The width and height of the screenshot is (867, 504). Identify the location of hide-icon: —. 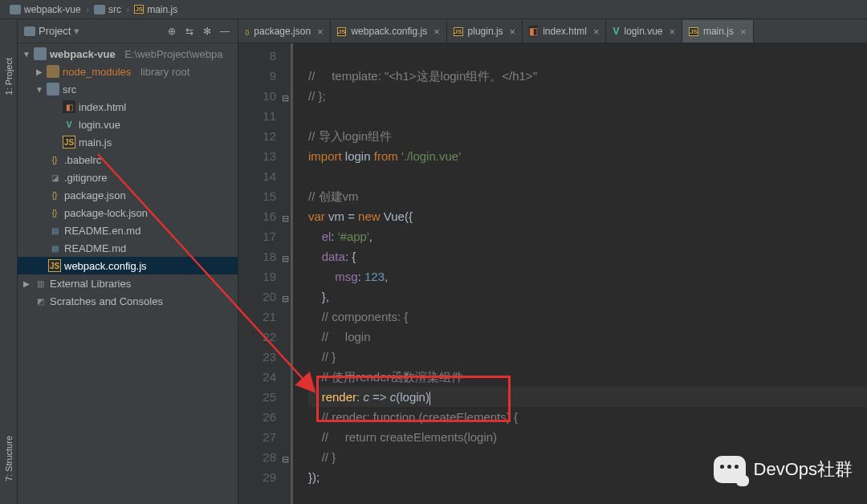
(225, 31).